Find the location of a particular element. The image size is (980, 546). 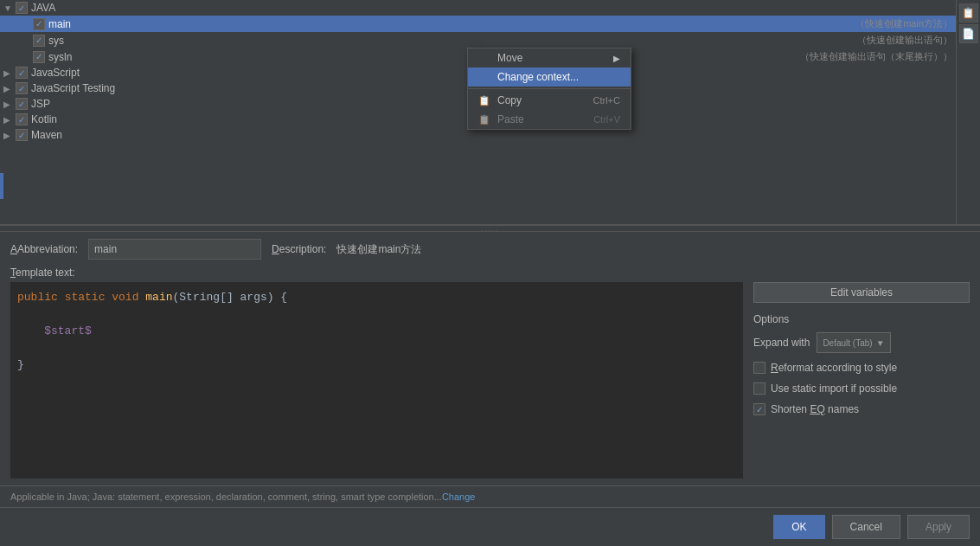

ctx-item-move: Move ▶ is located at coordinates (549, 58).